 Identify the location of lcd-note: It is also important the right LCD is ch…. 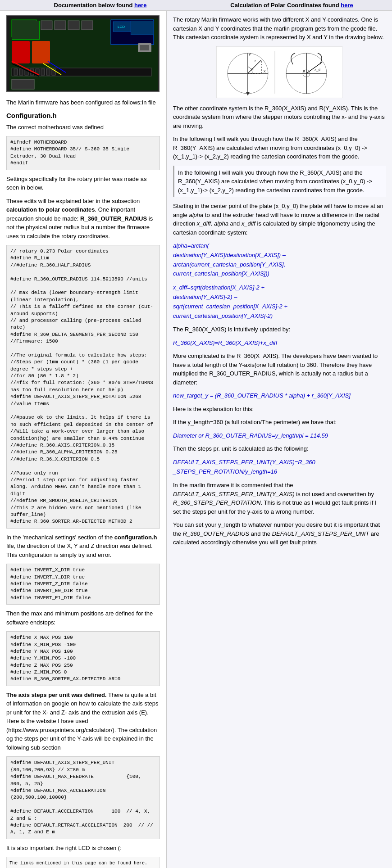
(83, 848).